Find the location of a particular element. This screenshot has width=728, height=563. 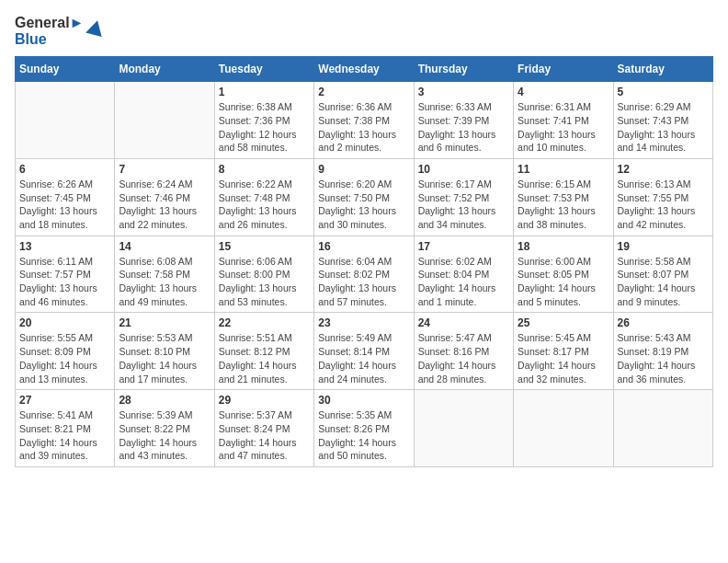

calendar-week-row: 13Sunrise: 6:11 AMSunset: 7:57 PMDayligh… is located at coordinates (364, 274).